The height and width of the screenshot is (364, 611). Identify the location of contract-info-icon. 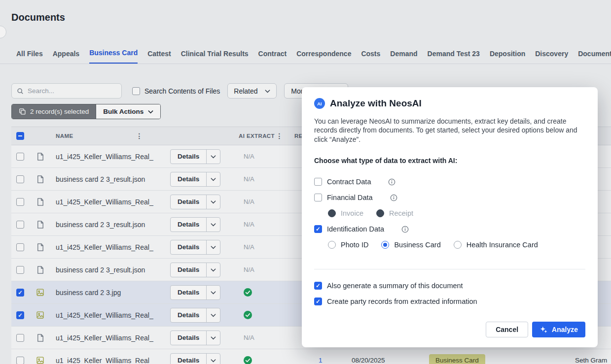
(392, 182).